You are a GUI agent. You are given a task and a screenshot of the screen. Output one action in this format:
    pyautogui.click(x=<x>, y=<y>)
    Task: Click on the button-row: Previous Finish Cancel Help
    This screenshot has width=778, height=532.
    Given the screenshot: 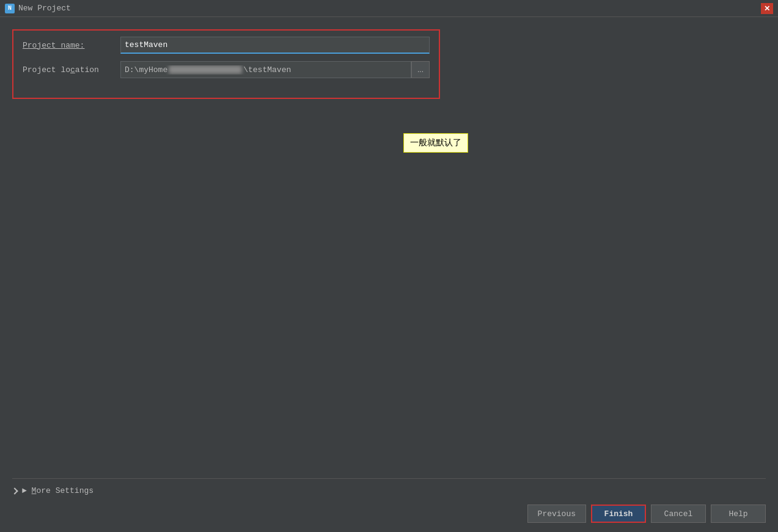 What is the action you would take?
    pyautogui.click(x=389, y=514)
    